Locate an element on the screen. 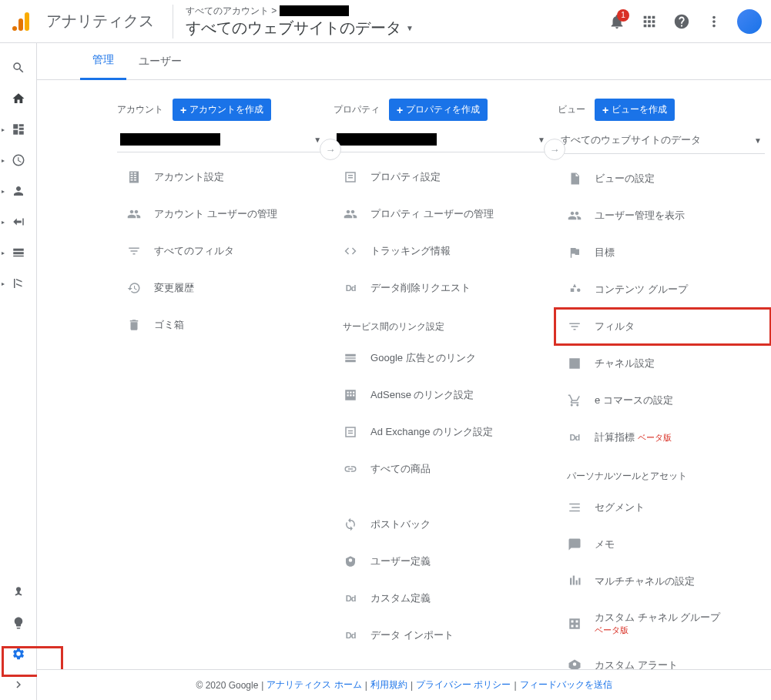 The height and width of the screenshot is (700, 771). create-account-button: +アカウントを作成 is located at coordinates (222, 109).